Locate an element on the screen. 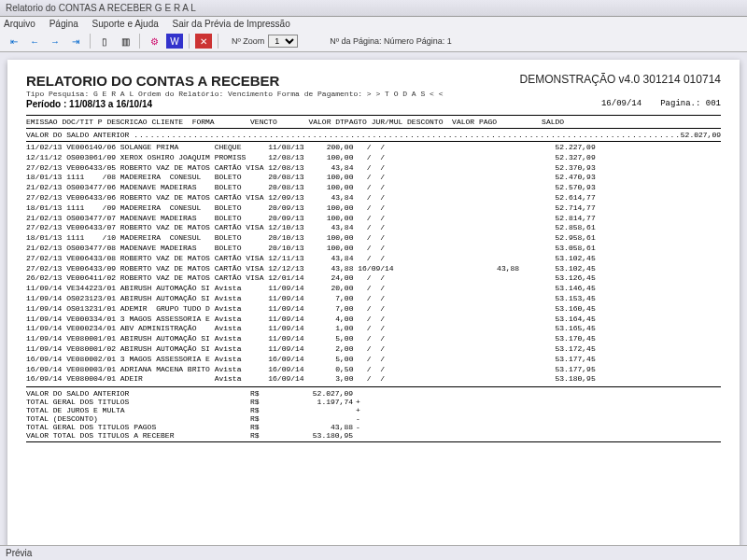 This screenshot has width=747, height=560. table-row: 11/09/14 OS023123/01 ABIRUSH AUTOMAÇÃO S… is located at coordinates (374, 299).